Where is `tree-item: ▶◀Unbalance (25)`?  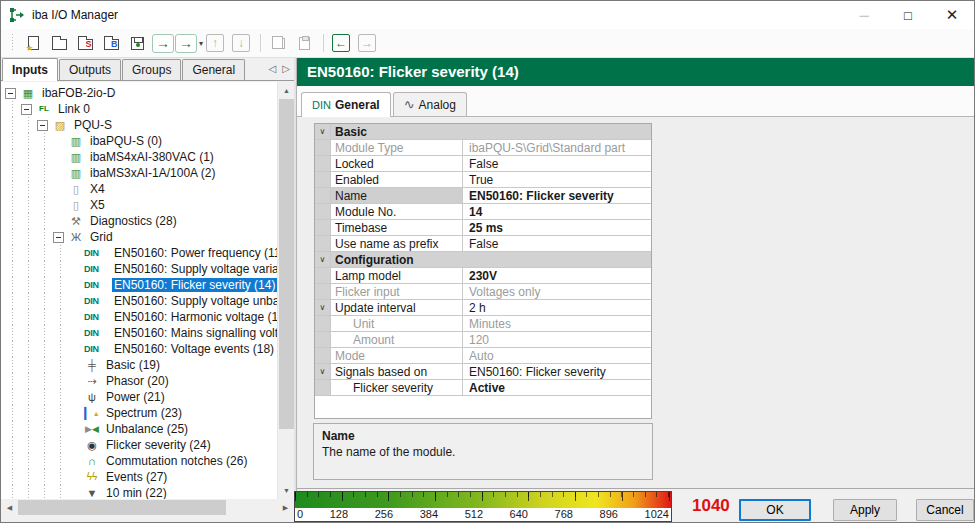
tree-item: ▶◀Unbalance (25) is located at coordinates (139, 429).